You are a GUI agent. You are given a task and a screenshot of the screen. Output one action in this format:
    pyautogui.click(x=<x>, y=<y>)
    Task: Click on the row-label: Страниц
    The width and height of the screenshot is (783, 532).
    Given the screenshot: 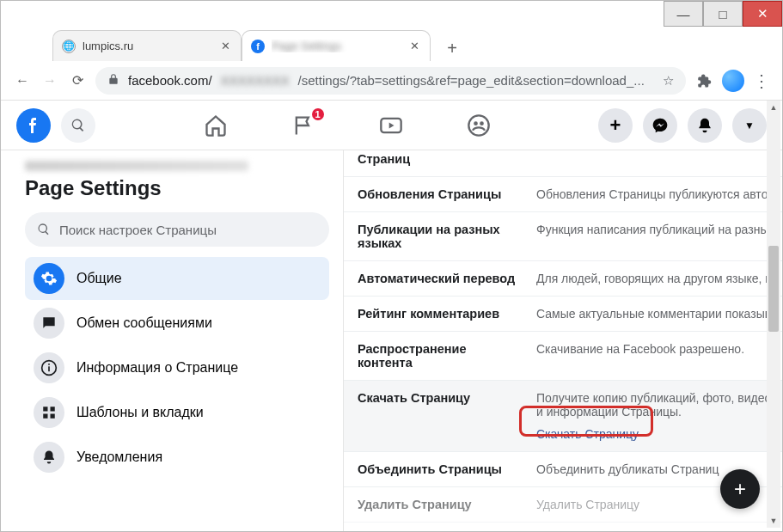 What is the action you would take?
    pyautogui.click(x=439, y=159)
    